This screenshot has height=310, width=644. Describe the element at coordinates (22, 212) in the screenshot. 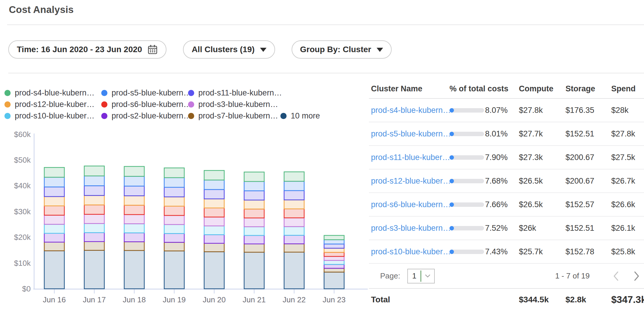

I see `y-axis-tick-label: $30k` at that location.